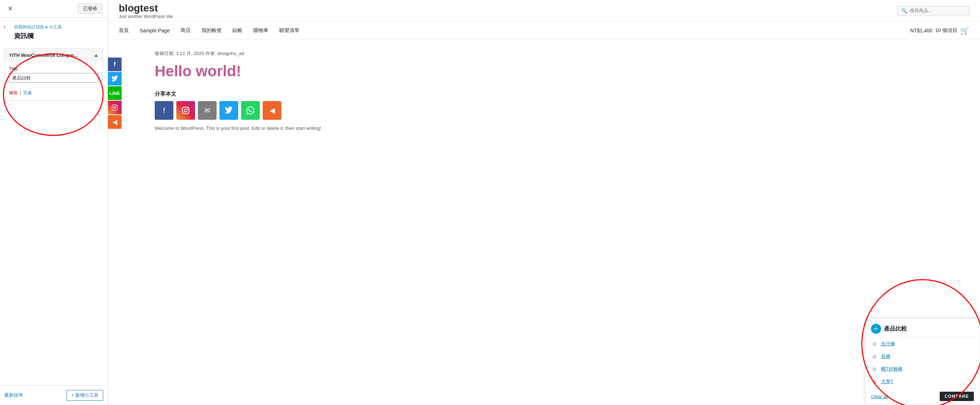  Describe the element at coordinates (146, 17) in the screenshot. I see `site-tagline: Just another WordPress site` at that location.